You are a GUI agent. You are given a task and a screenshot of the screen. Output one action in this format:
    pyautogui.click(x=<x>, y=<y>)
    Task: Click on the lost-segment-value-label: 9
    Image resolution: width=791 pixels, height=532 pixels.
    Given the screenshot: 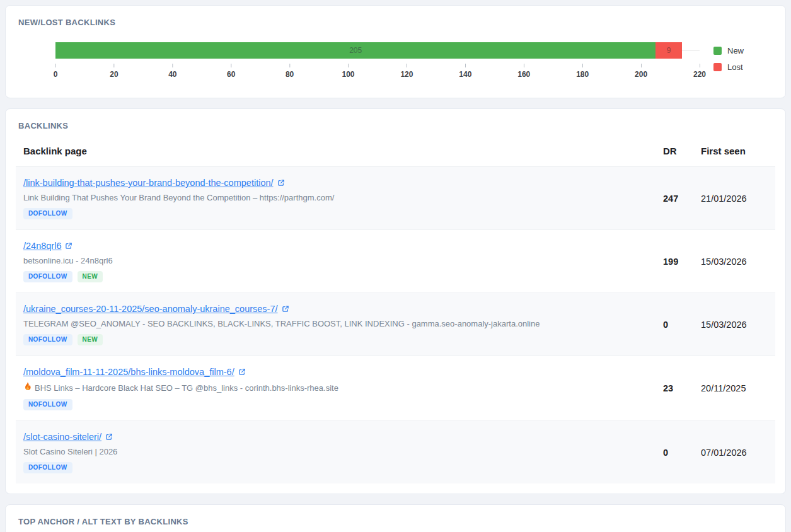 What is the action you would take?
    pyautogui.click(x=669, y=50)
    